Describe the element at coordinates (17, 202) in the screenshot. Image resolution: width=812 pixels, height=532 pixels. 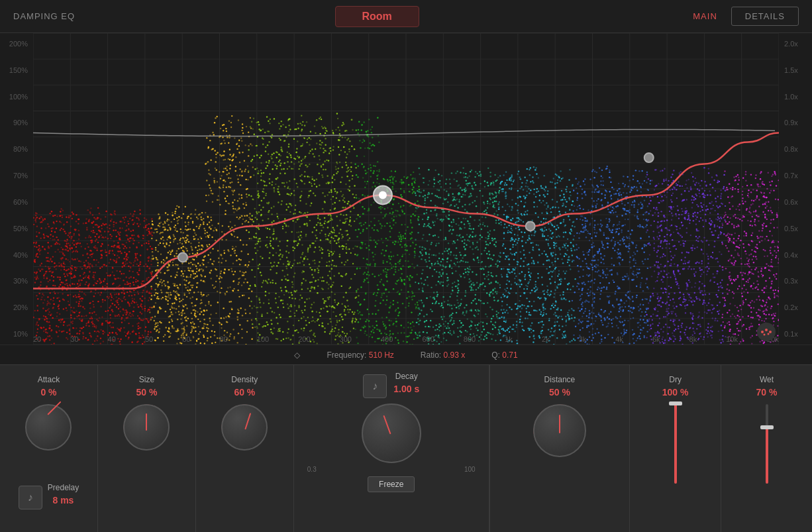
I see `y-label-60: 60%` at that location.